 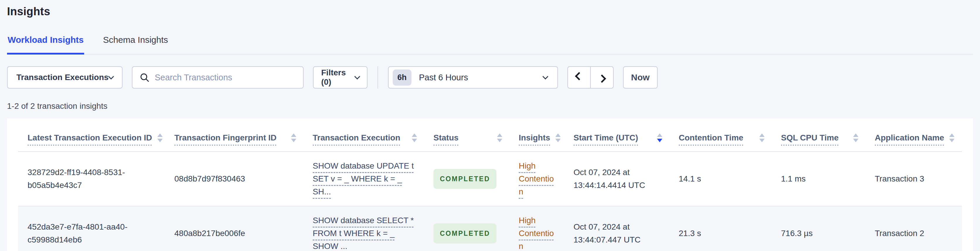 I want to click on column-header: SQL CPU Time, so click(x=828, y=139).